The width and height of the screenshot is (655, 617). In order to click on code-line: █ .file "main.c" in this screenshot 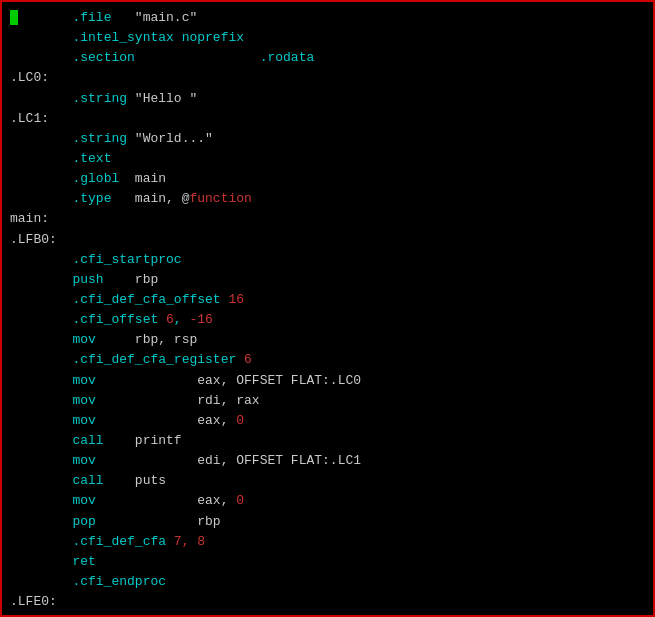, I will do `click(328, 18)`.